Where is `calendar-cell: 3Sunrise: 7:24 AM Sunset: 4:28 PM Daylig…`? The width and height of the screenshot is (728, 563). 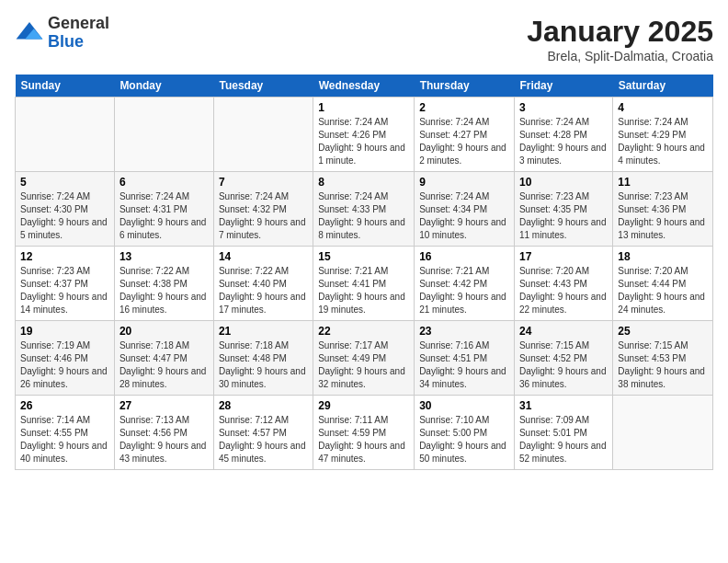 calendar-cell: 3Sunrise: 7:24 AM Sunset: 4:28 PM Daylig… is located at coordinates (563, 134).